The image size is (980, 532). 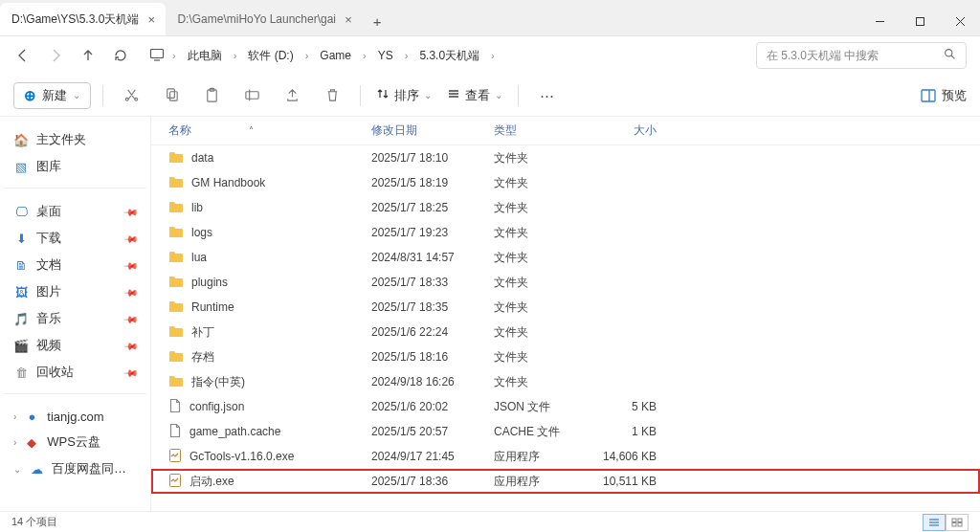 What do you see at coordinates (121, 55) in the screenshot?
I see `refresh-button` at bounding box center [121, 55].